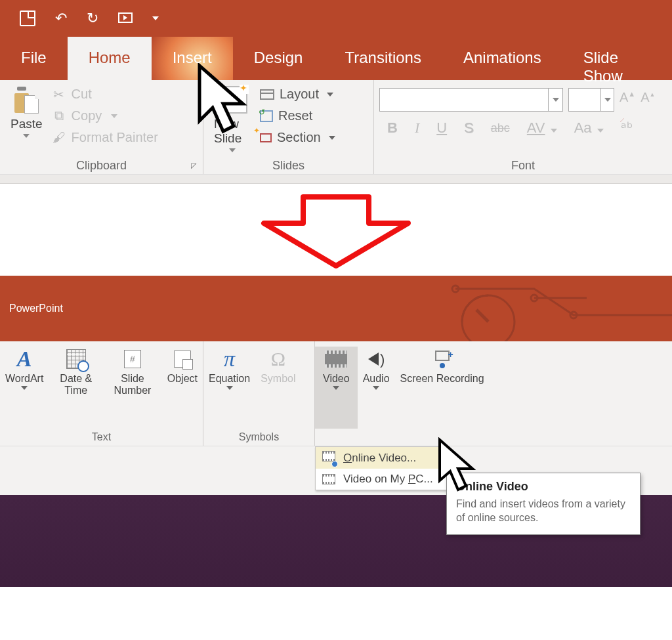 The height and width of the screenshot is (640, 672). I want to click on change-case-button: Aa, so click(589, 127).